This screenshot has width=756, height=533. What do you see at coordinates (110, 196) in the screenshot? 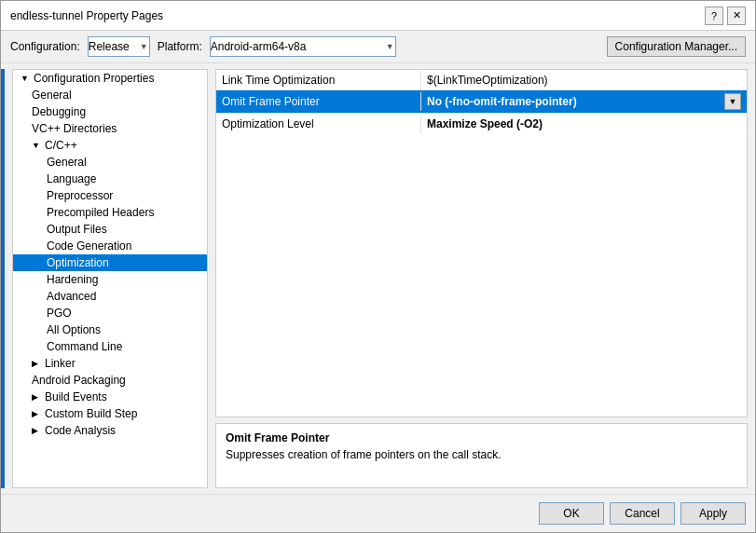
I see `tree-item-preprocessor: Preprocessor` at bounding box center [110, 196].